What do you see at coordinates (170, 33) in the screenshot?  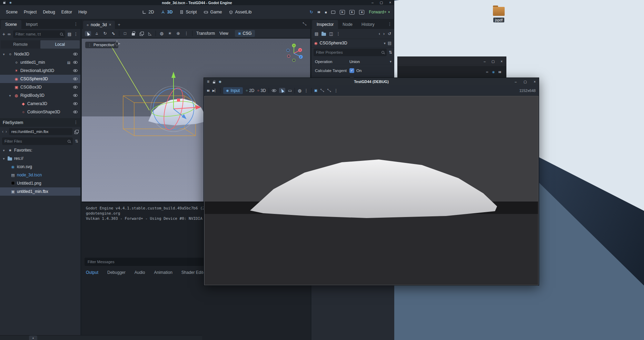 I see `preview-sun-icon: ☀` at bounding box center [170, 33].